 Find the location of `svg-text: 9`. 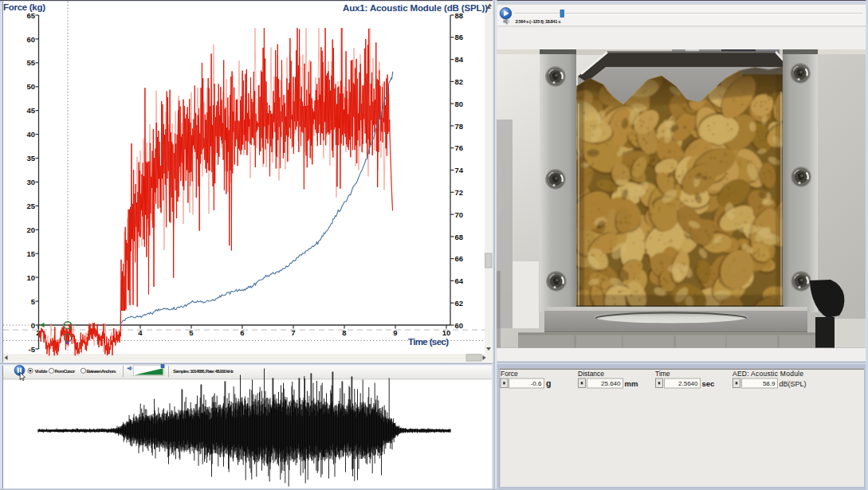

svg-text: 9 is located at coordinates (395, 333).